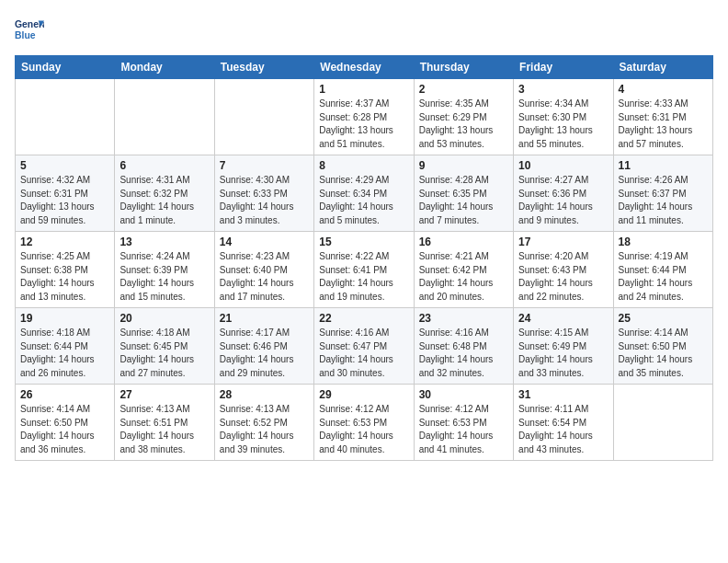 The image size is (728, 563). I want to click on day-info: Sunrise: 4:37 AMSunset: 6:28 PMDaylight:…, so click(364, 124).